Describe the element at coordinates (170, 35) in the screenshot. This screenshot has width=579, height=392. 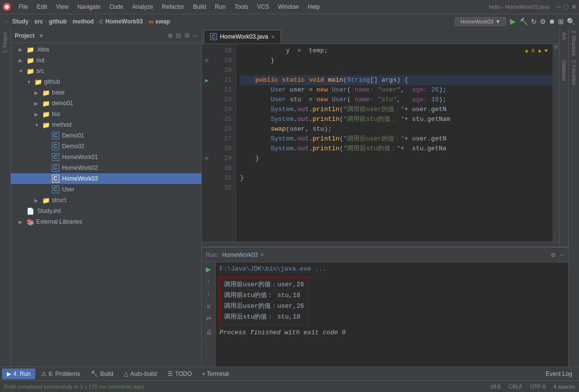
I see `locate-icon: ⊕` at that location.